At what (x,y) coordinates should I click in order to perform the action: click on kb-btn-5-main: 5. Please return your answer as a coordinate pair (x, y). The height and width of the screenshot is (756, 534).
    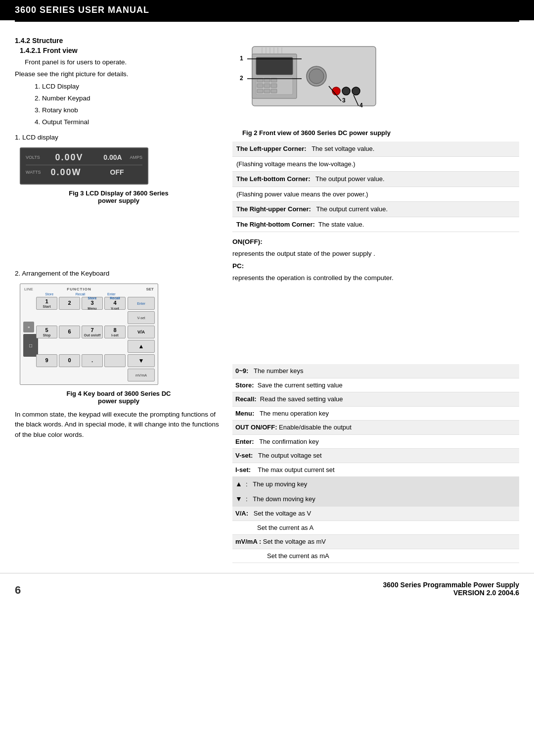
    Looking at the image, I should click on (46, 331).